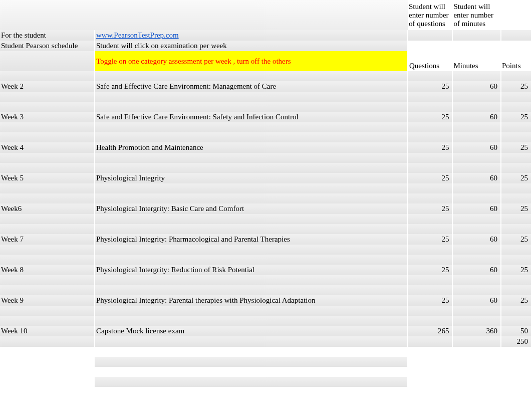 The height and width of the screenshot is (412, 532). What do you see at coordinates (251, 331) in the screenshot?
I see `topic-cell: Capstone Mock license exam` at bounding box center [251, 331].